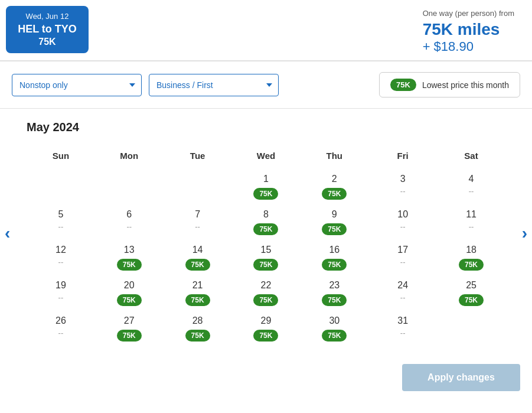 The height and width of the screenshot is (413, 532). What do you see at coordinates (266, 293) in the screenshot?
I see `calendar-week-row: 19--2075K2175K2275K2375K24--2575K` at bounding box center [266, 293].